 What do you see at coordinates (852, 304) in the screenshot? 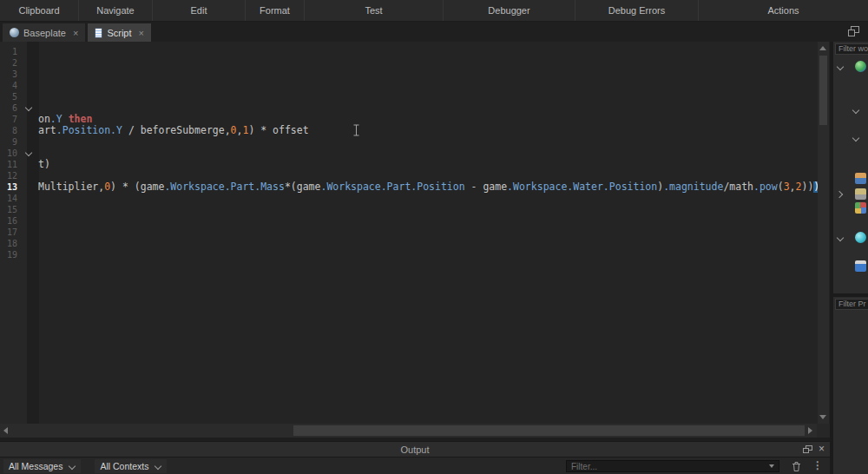
I see `properties-filter-input: Filter Pr` at bounding box center [852, 304].